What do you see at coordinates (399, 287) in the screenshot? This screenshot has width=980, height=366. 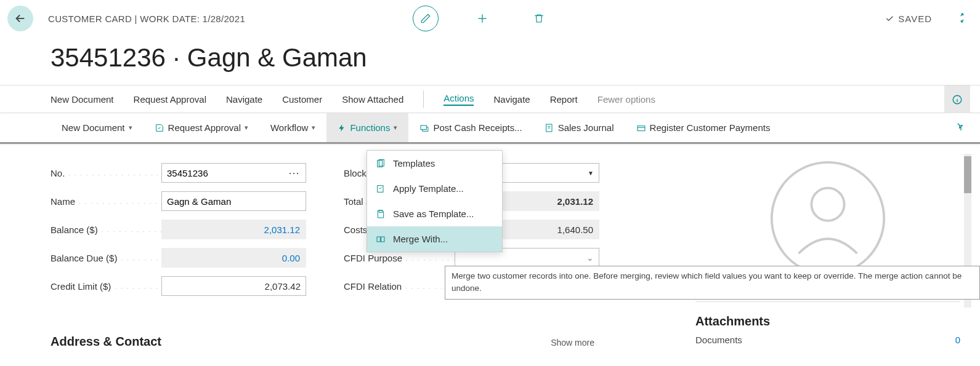 I see `label-cfdi-relation: CFDI Relation` at bounding box center [399, 287].